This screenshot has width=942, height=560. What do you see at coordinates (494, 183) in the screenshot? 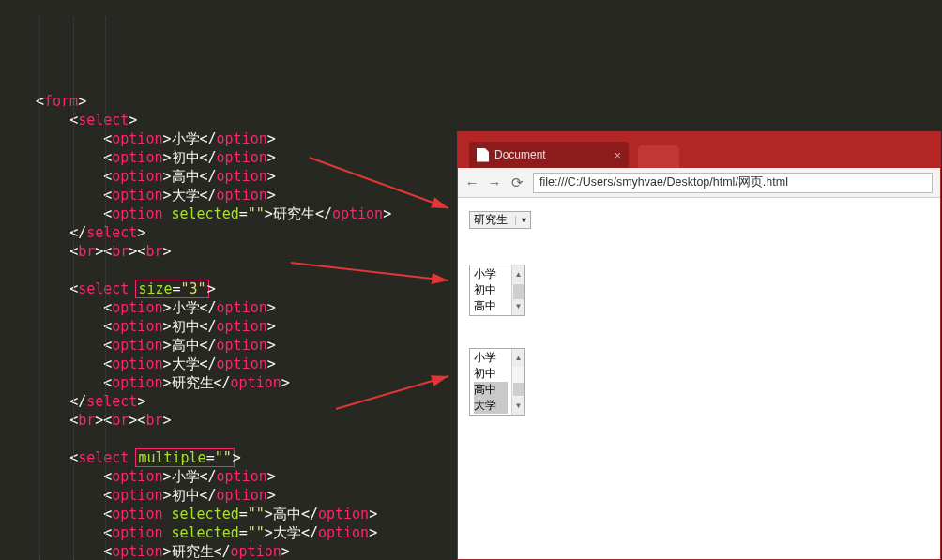
I see `forward-icon: →` at bounding box center [494, 183].